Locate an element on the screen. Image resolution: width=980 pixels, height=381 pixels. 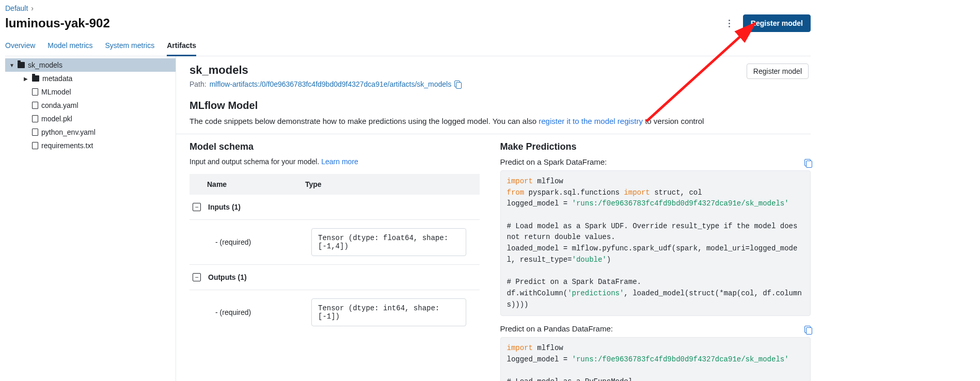
tabs: Overview Model metrics System metrics Ar… is located at coordinates (408, 46).